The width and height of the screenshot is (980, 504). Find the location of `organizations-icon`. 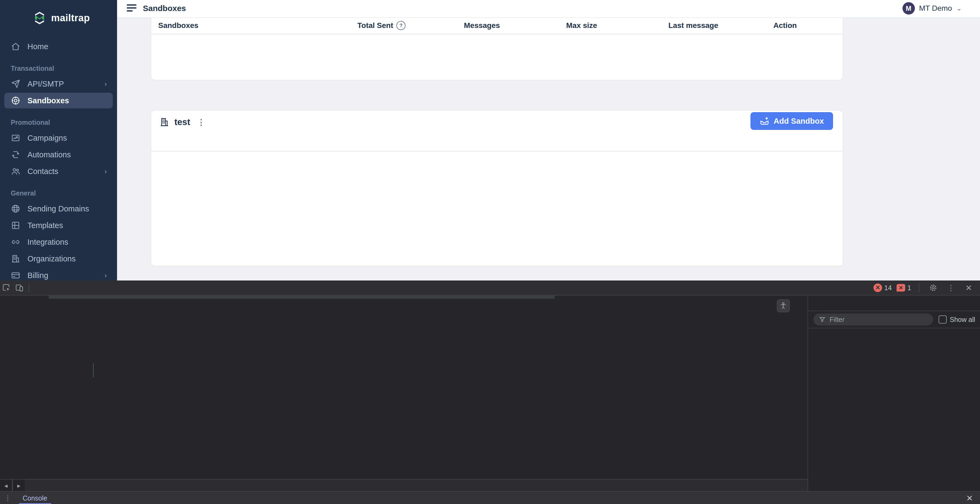

organizations-icon is located at coordinates (16, 259).